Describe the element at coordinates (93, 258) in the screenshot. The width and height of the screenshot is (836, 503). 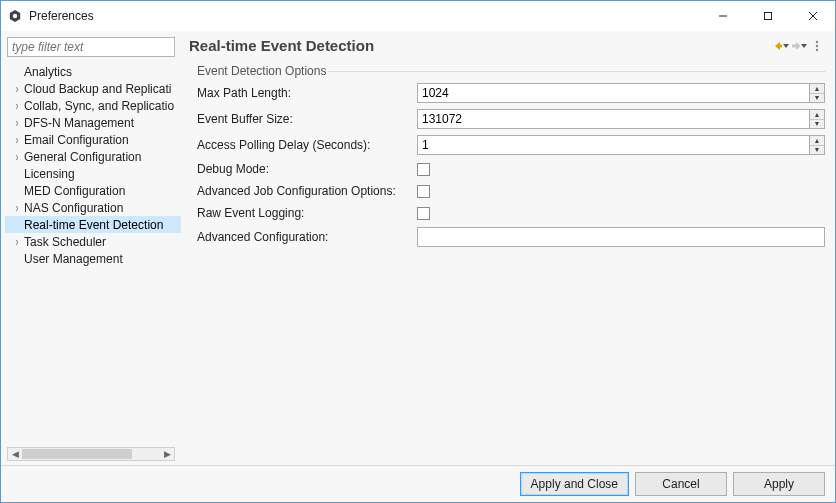
I see `sidebar-item-user-management: User Management` at that location.